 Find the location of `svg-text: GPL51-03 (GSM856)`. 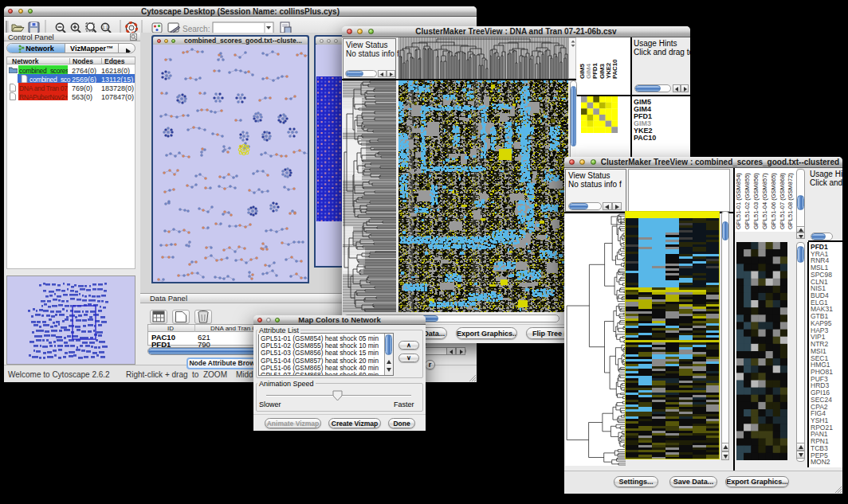

svg-text: GPL51-03 (GSM856) is located at coordinates (756, 201).